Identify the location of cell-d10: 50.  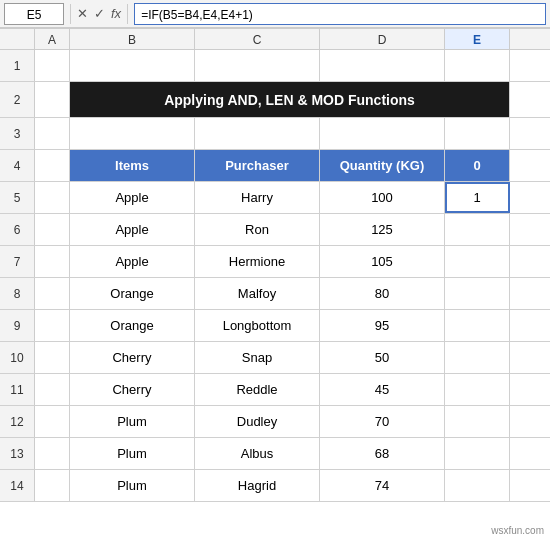
(382, 358).